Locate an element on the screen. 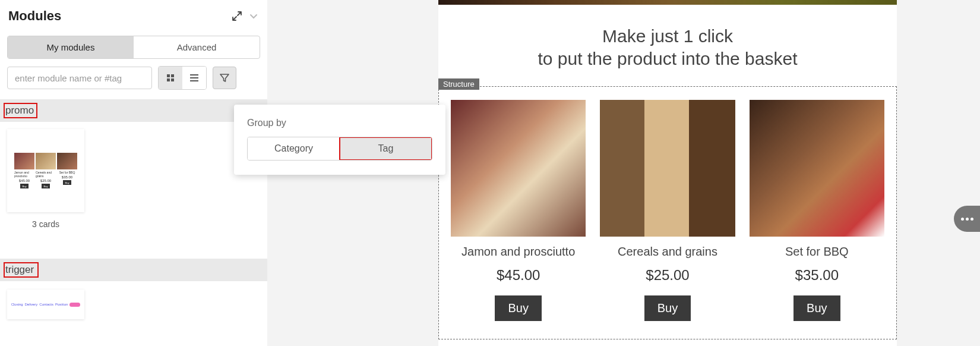 This screenshot has height=346, width=980. product-title: Jamon and prosciutto is located at coordinates (518, 252).